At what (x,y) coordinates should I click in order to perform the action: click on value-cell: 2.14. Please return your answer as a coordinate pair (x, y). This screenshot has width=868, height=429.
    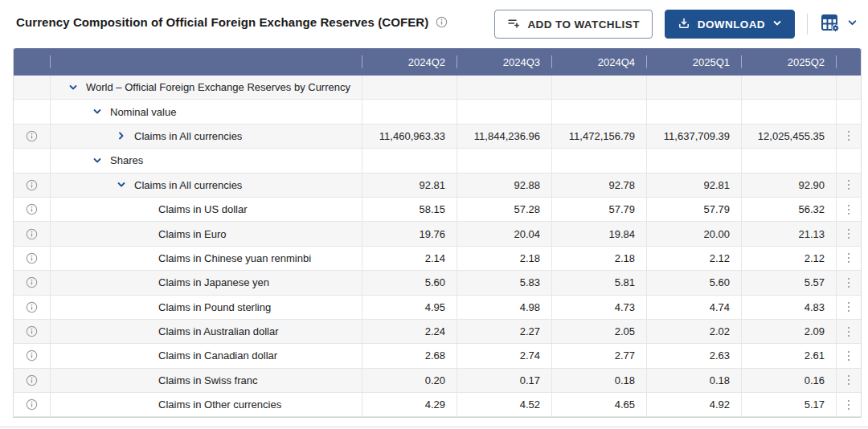
    Looking at the image, I should click on (409, 259).